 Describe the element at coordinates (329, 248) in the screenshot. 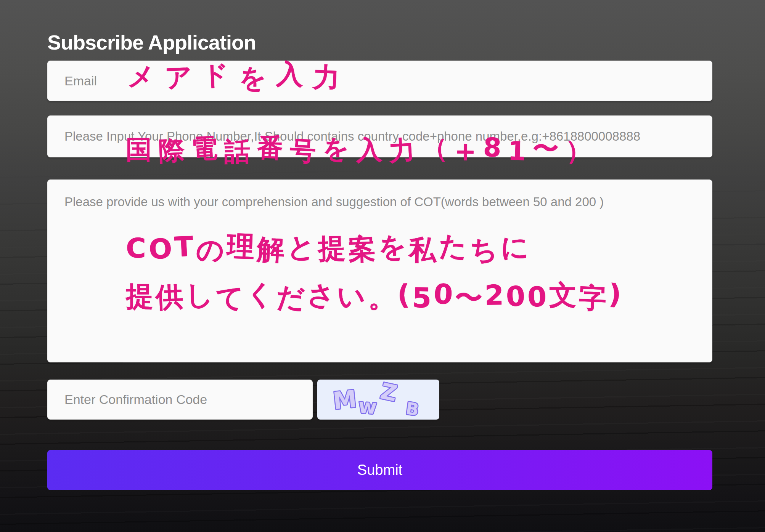

I see `handwritten-note-suggestion-line1: COTの理解と提案を私たちに` at that location.